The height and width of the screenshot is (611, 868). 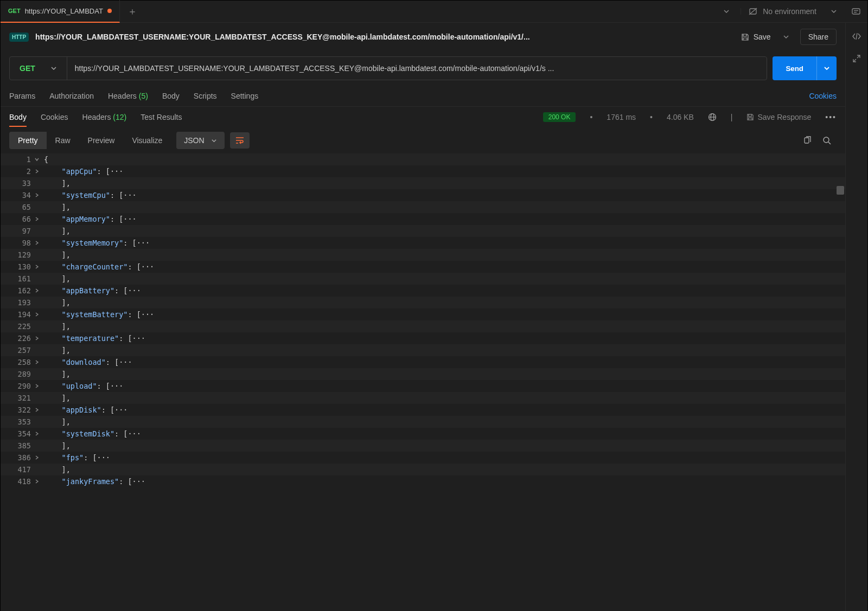 I want to click on code-line: 2 "appCpu": [···, so click(x=423, y=171).